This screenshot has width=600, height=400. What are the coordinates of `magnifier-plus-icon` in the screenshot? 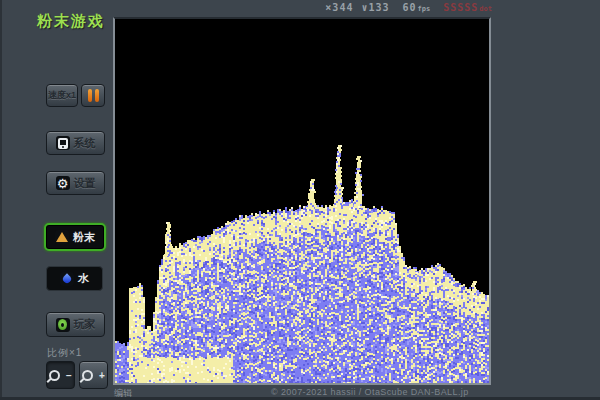 It's located at (88, 376).